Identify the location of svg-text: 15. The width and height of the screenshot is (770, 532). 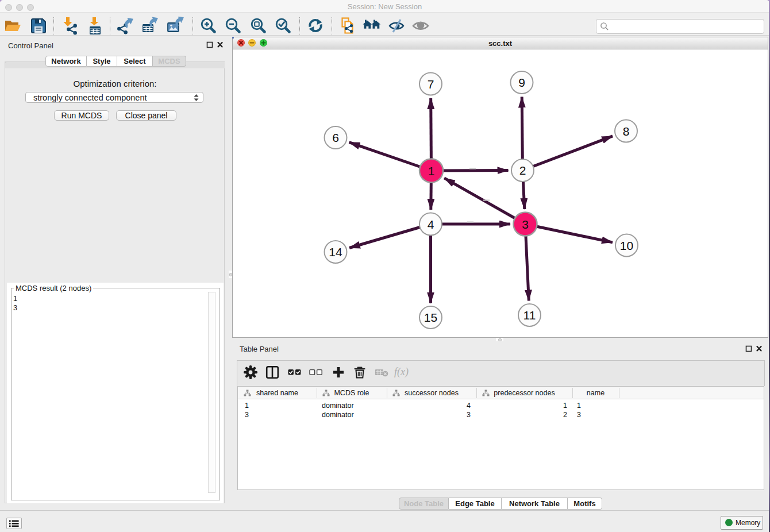
(431, 317).